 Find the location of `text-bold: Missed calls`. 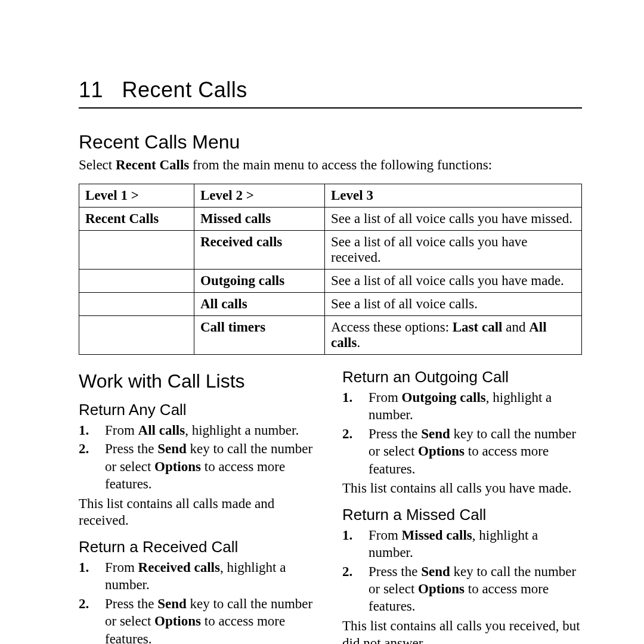

text-bold: Missed calls is located at coordinates (437, 535).